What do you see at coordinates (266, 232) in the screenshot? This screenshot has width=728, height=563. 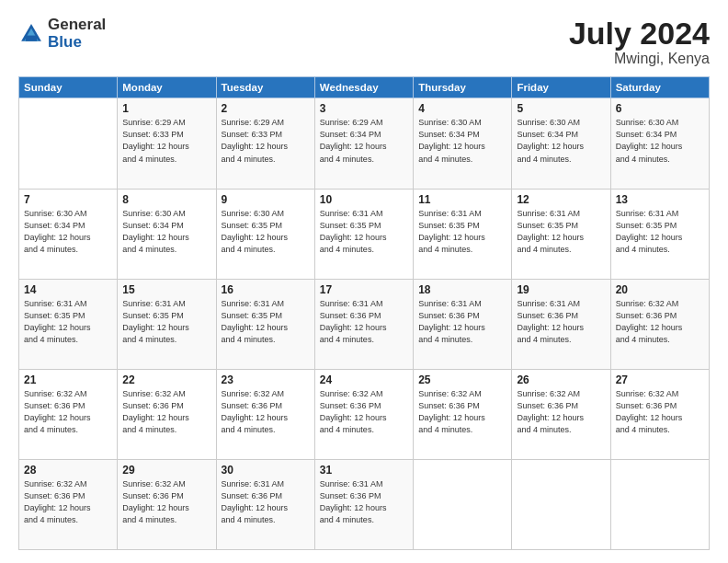 I see `cell-info: Sunrise: 6:30 AMSunset: 6:35 PMDaylight:…` at bounding box center [266, 232].